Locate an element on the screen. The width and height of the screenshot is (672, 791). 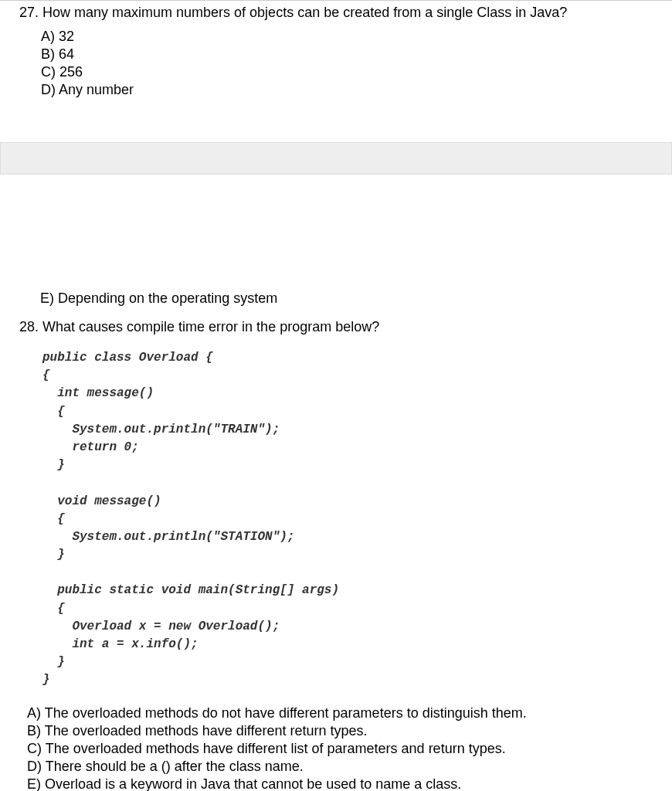
q27-option-d: D) Any number is located at coordinates (357, 90).